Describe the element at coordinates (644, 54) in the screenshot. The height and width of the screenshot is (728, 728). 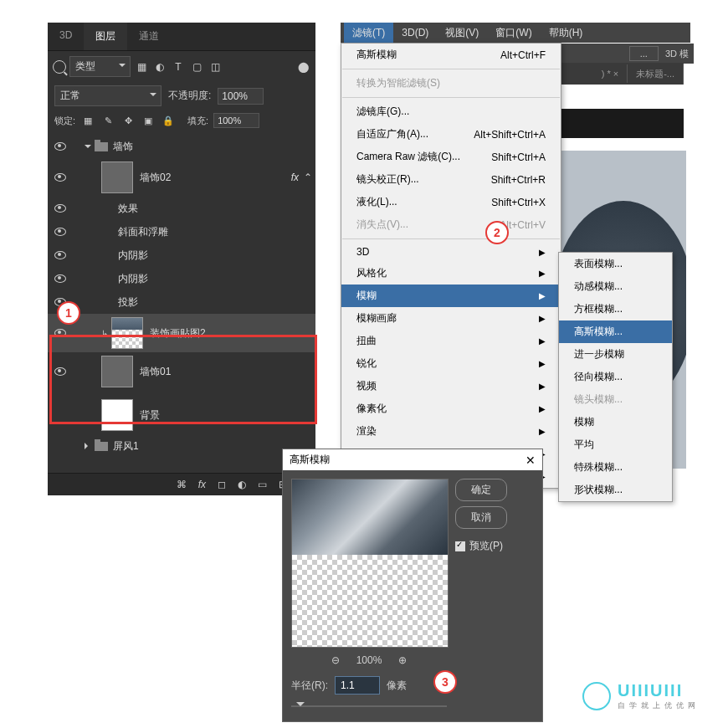
I see `toolbar-dots: ...` at that location.